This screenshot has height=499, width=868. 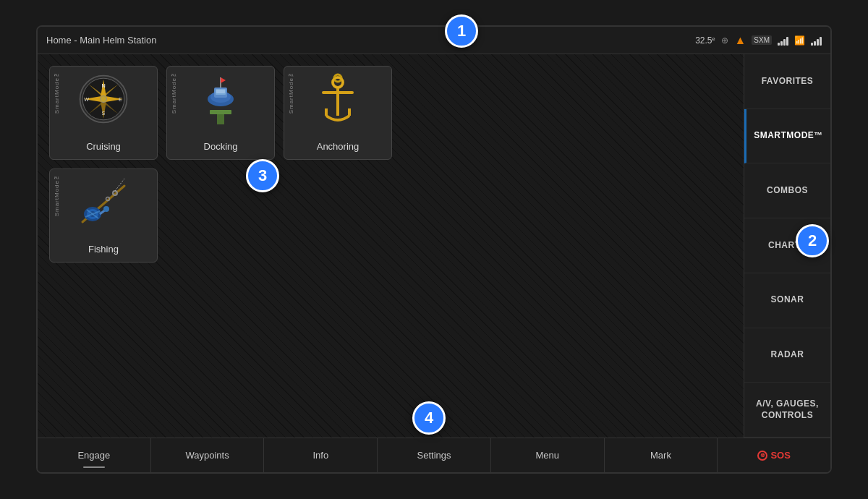 What do you see at coordinates (548, 456) in the screenshot?
I see `menu-button: Menu` at bounding box center [548, 456].